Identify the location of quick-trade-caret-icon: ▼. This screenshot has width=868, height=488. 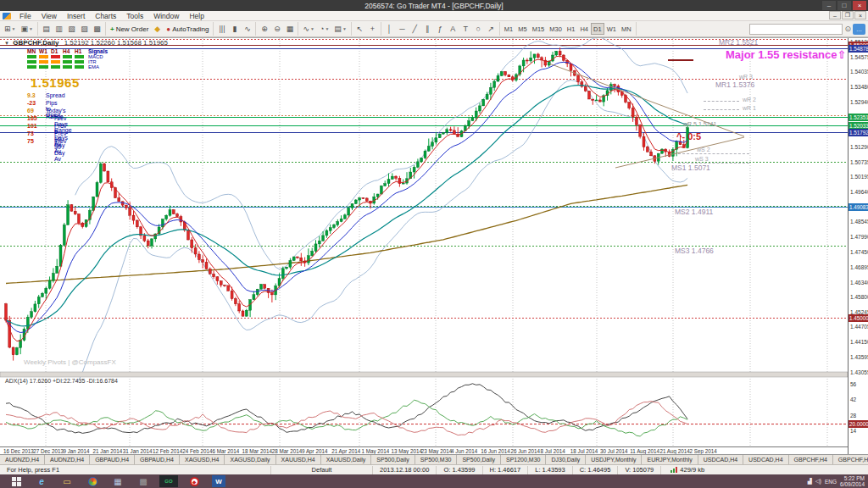
(7, 43).